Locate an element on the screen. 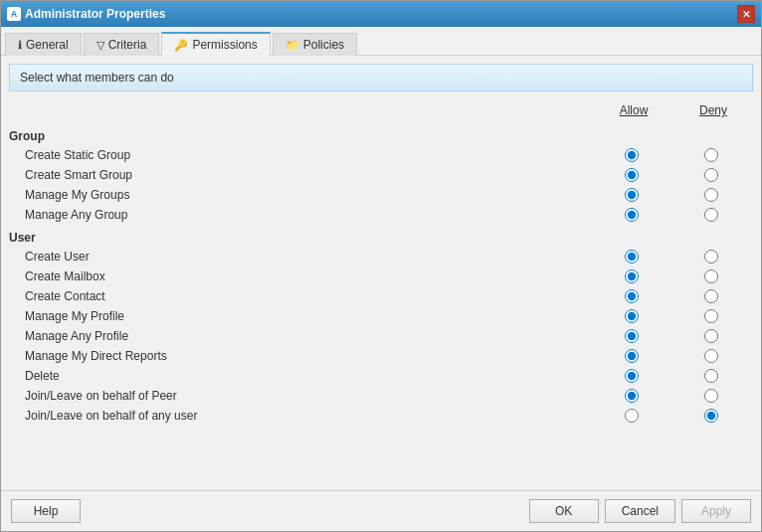 This screenshot has height=532, width=762. perm-name: Manage Any Group is located at coordinates (300, 215).